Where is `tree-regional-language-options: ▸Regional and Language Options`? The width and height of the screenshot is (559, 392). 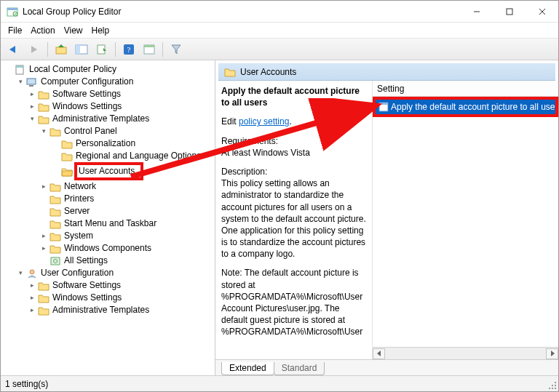 tree-regional-language-options: ▸Regional and Language Options is located at coordinates (133, 156).